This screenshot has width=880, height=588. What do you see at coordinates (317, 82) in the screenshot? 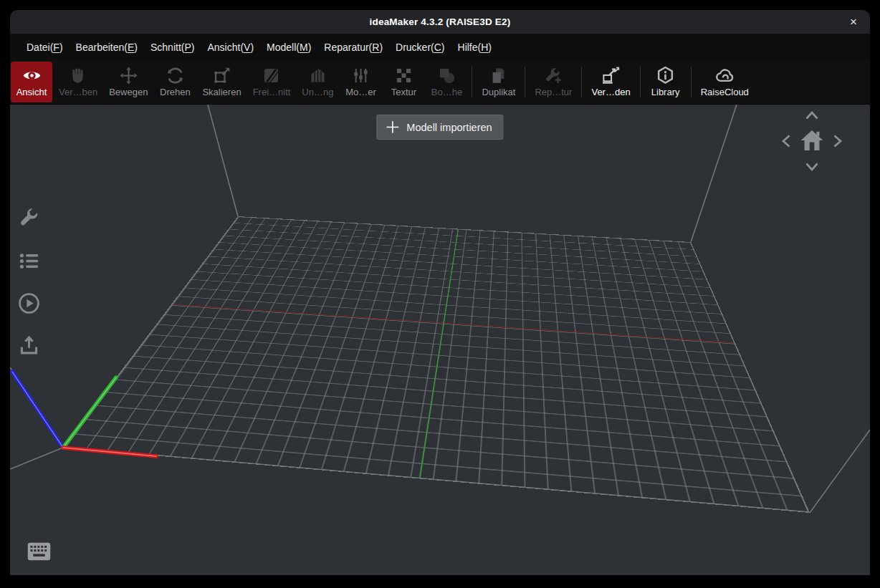
I see `tool-unng: Un…ng` at bounding box center [317, 82].